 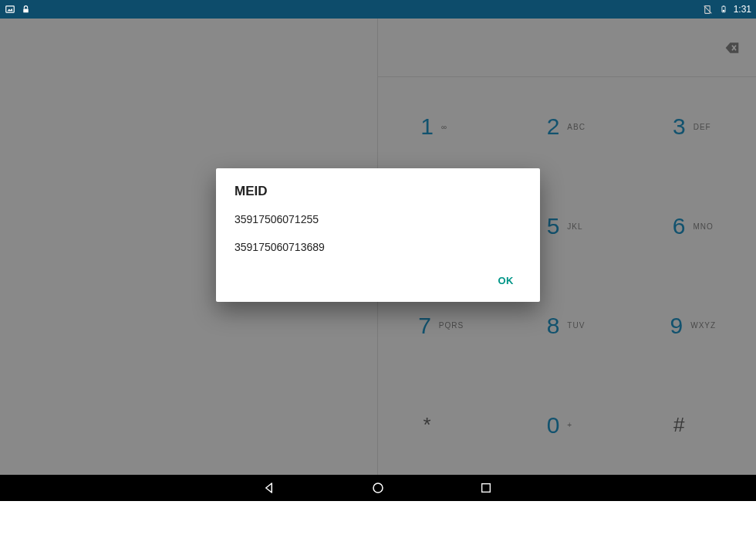 What do you see at coordinates (378, 281) in the screenshot?
I see `dialog-actions: OK` at bounding box center [378, 281].